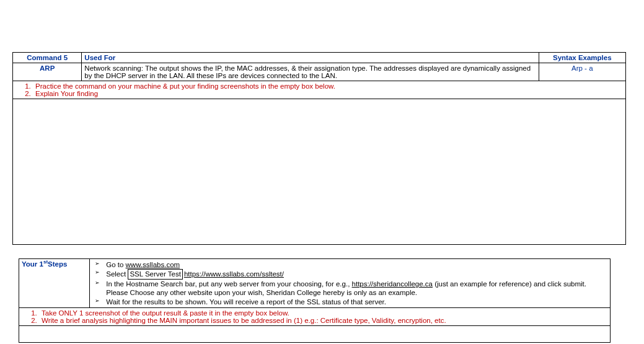 Image resolution: width=644 pixels, height=344 pixels. What do you see at coordinates (155, 274) in the screenshot?
I see `boxed-ssl-server-test: SSL Server Test` at bounding box center [155, 274].